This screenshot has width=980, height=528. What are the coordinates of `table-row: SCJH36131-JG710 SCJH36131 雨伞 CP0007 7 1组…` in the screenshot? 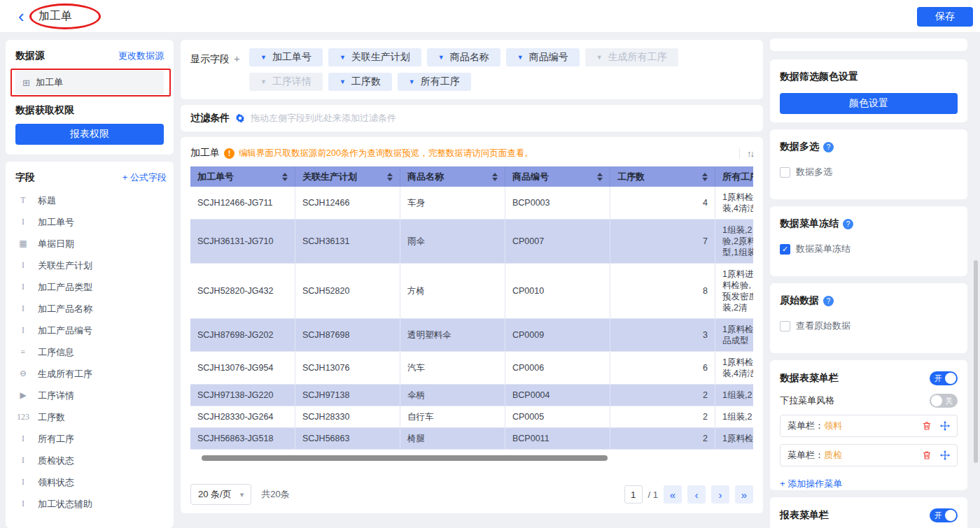 It's located at (472, 242).